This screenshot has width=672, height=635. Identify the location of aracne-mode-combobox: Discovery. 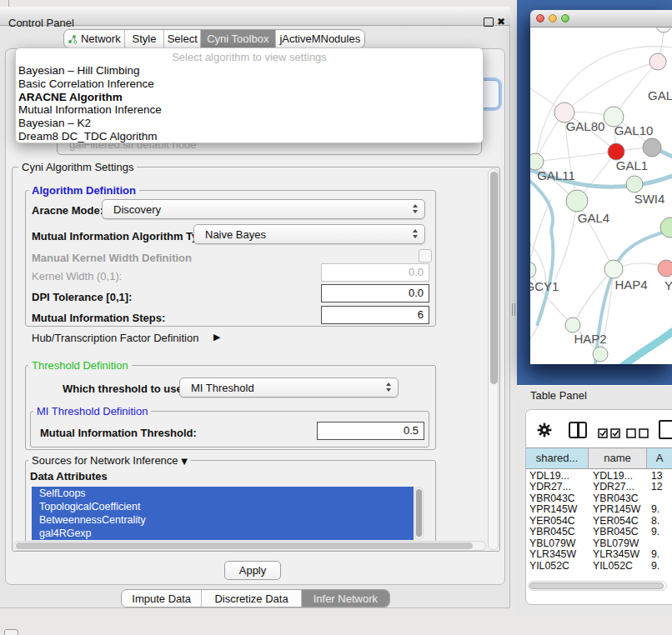
(263, 209).